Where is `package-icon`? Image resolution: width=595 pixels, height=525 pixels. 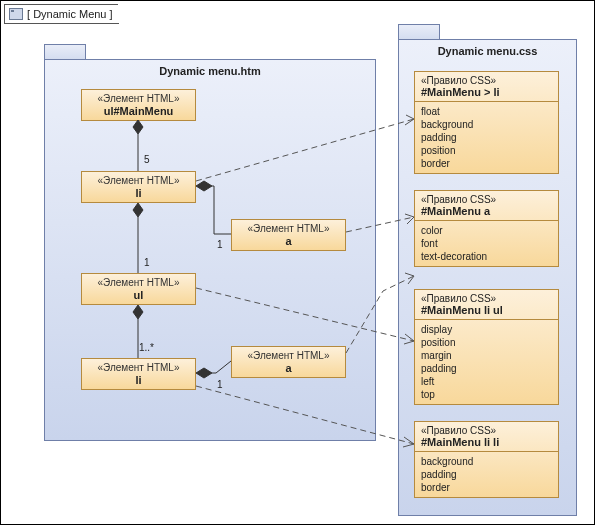 package-icon is located at coordinates (16, 14).